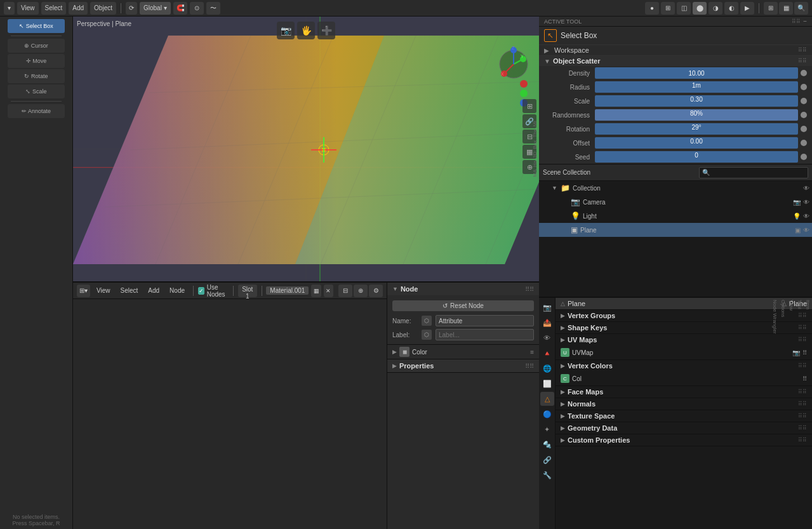  What do you see at coordinates (463, 366) in the screenshot?
I see `properties-header: ▶ Properties ⠿⠿` at bounding box center [463, 366].